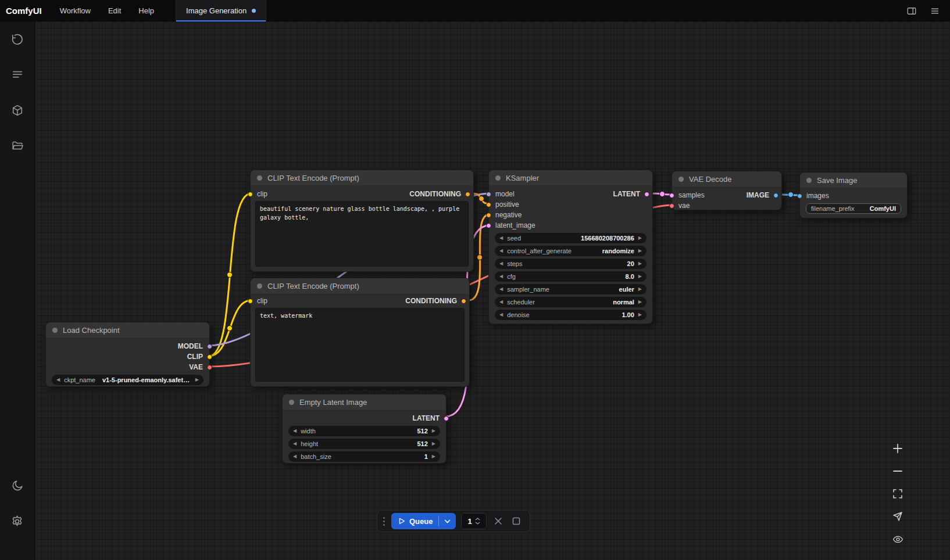 The width and height of the screenshot is (950, 560). What do you see at coordinates (898, 448) in the screenshot?
I see `zoom-in-icon` at bounding box center [898, 448].